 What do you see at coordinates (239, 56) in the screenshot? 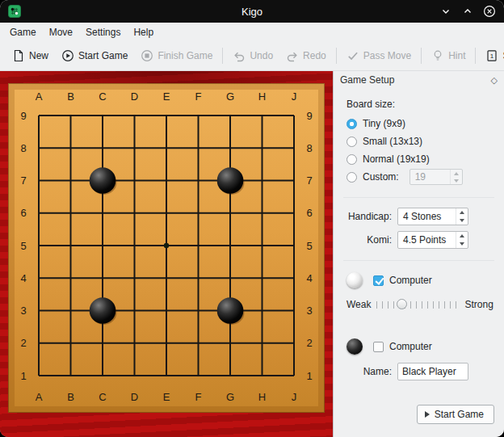
I see `undo-icon` at bounding box center [239, 56].